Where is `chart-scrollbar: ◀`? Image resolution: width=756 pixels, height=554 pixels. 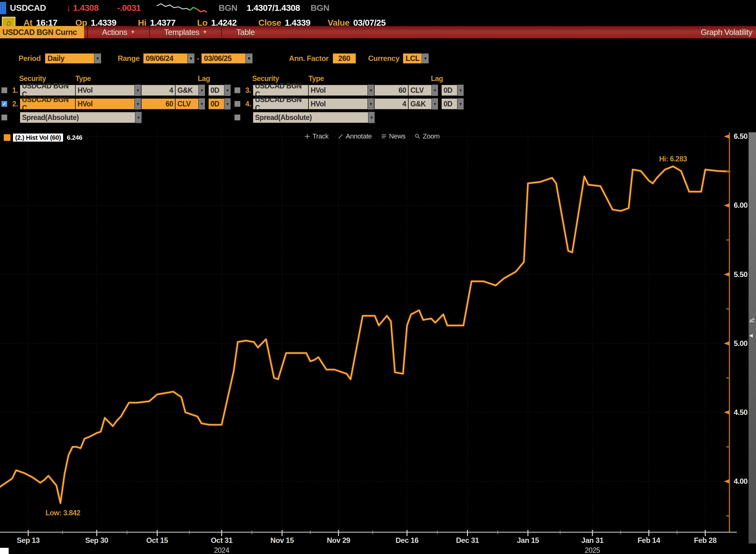 chart-scrollbar: ◀ is located at coordinates (752, 338).